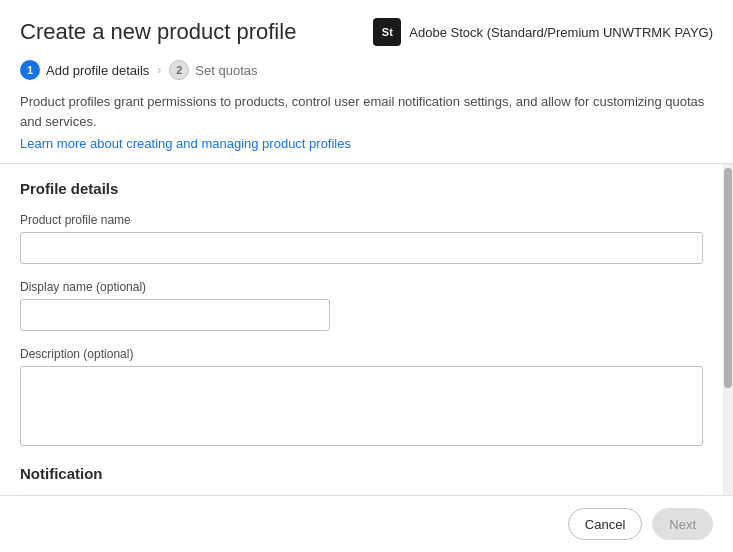 This screenshot has width=733, height=552. Describe the element at coordinates (366, 524) in the screenshot. I see `dialog-footer: Cancel Next` at that location.